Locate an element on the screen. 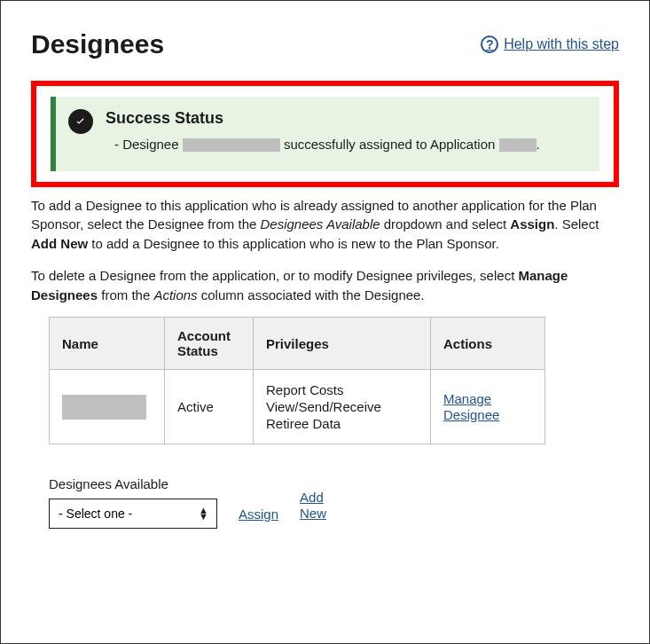 The image size is (650, 644). designees-available-block: Designees Available - Select one - ▲▼ is located at coordinates (133, 502).